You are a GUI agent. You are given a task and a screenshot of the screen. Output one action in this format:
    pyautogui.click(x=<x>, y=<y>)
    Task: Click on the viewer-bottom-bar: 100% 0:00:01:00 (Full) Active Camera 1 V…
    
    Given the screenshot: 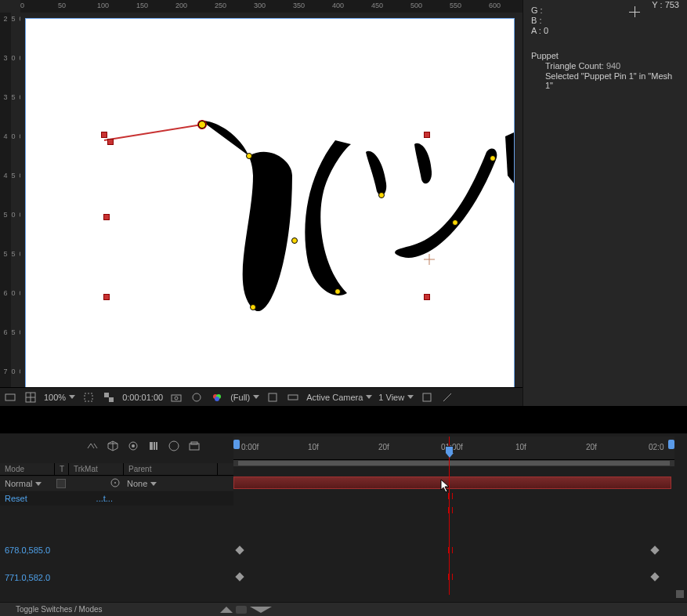 What is the action you would take?
    pyautogui.click(x=262, y=397)
    